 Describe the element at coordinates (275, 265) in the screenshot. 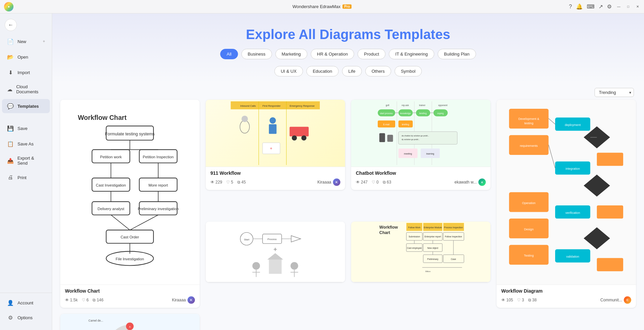

I see `template-card-wf5: Start Process` at that location.